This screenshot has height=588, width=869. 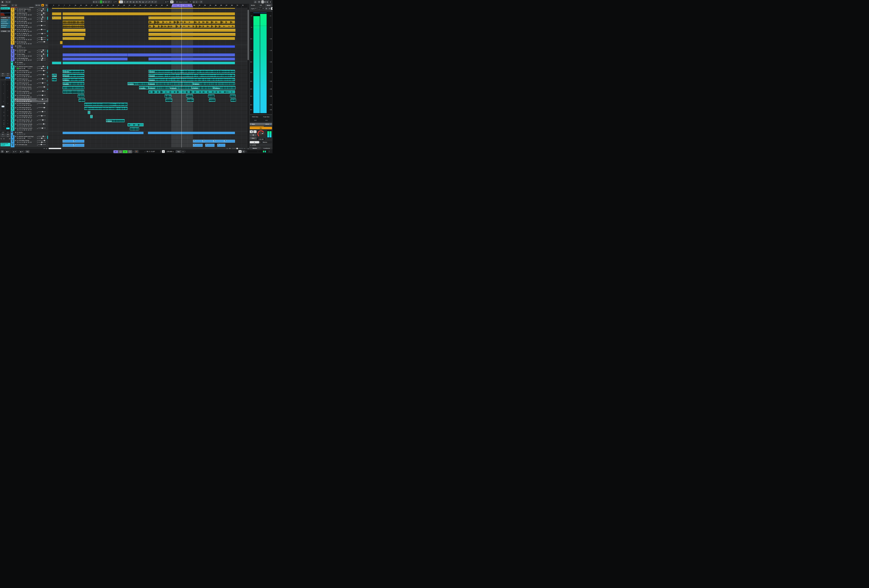 What do you see at coordinates (179, 152) in the screenshot?
I see `tap-tempo-button: Tap` at bounding box center [179, 152].